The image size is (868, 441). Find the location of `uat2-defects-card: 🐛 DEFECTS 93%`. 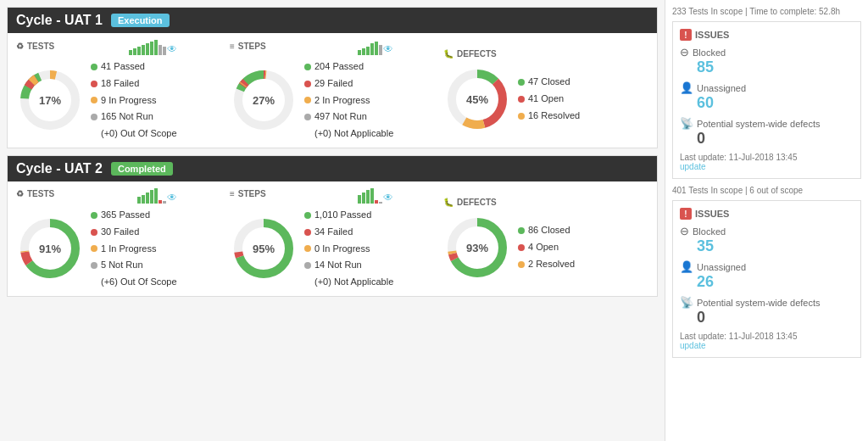

uat2-defects-card: 🐛 DEFECTS 93% is located at coordinates (546, 239).